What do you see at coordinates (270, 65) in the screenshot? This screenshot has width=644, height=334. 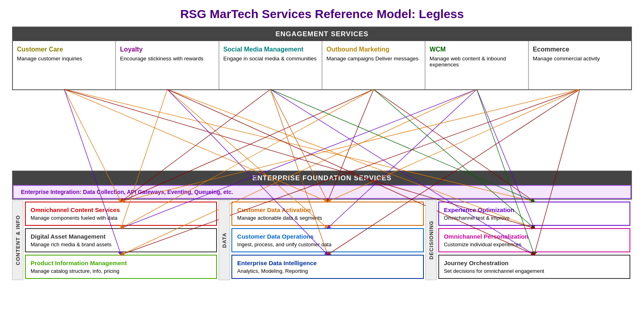 I see `engagement-card-social-media: Social Media Management Engage in social…` at bounding box center [270, 65].